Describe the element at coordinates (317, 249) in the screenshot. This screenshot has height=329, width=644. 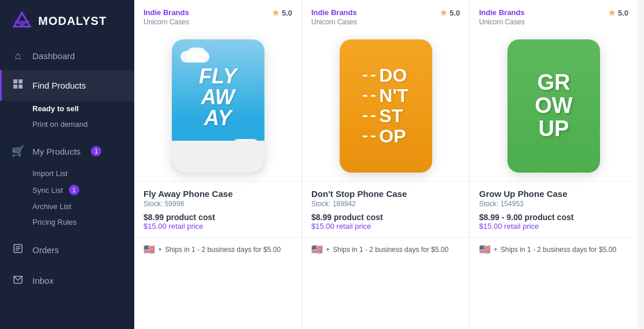
I see `flag-icon-dont-stop: 🇺🇸` at that location.